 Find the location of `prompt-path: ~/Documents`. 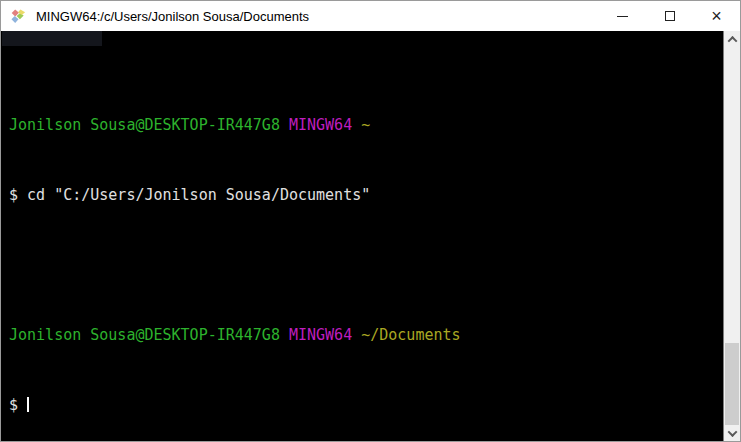

prompt-path: ~/Documents is located at coordinates (410, 335).